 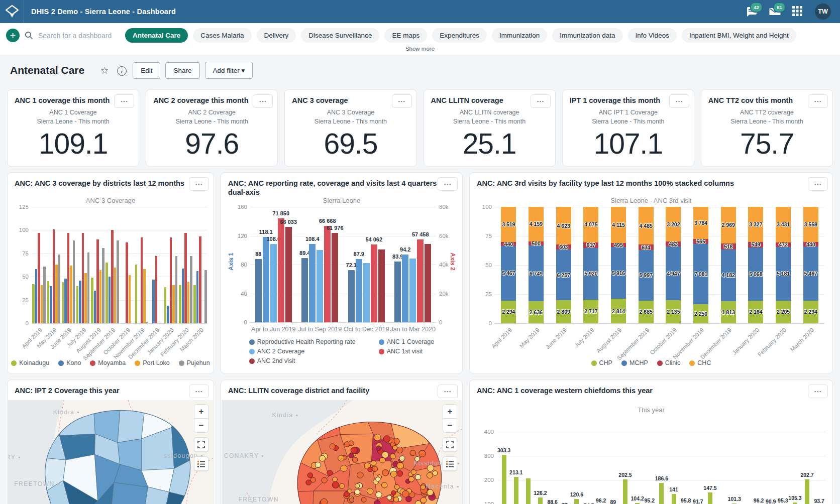 What do you see at coordinates (739, 35) in the screenshot?
I see `dashboard-chip: Inpatient BMI, Weight and Height` at bounding box center [739, 35].